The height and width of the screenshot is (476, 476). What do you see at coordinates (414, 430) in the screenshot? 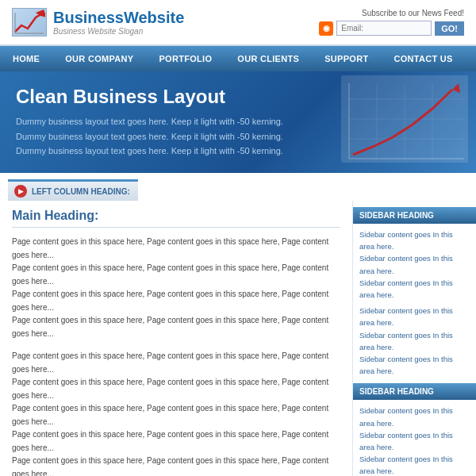
I see `sidebar-section-2: SIDEBAR HEADING Sidebar content goes In …` at bounding box center [414, 430].